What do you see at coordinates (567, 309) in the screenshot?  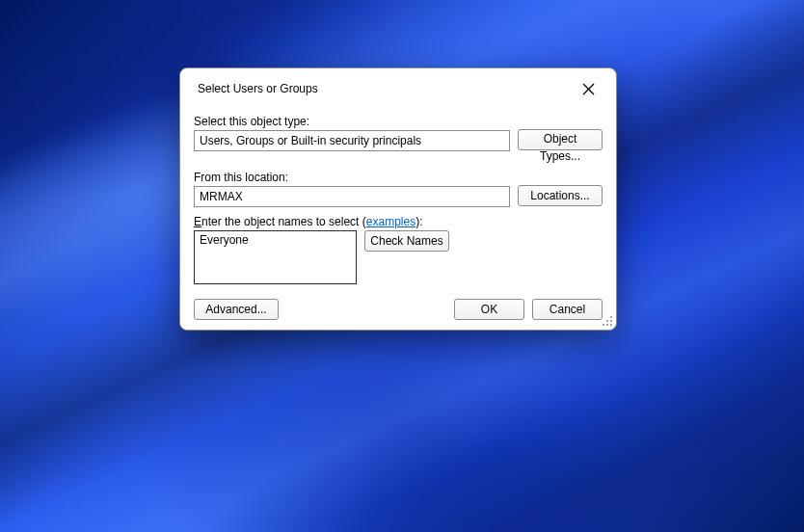 I see `cancel-button: Cancel` at bounding box center [567, 309].